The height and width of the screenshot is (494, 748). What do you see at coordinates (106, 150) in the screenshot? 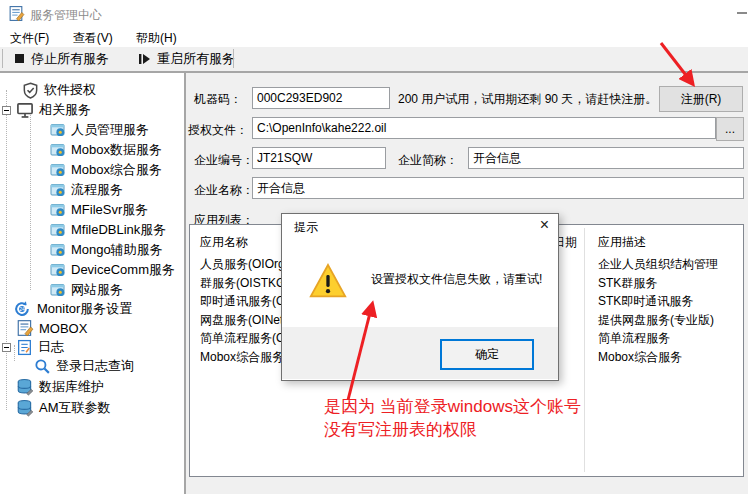
I see `tree-item-mobox-data-service: Mobox数据服务` at bounding box center [106, 150].